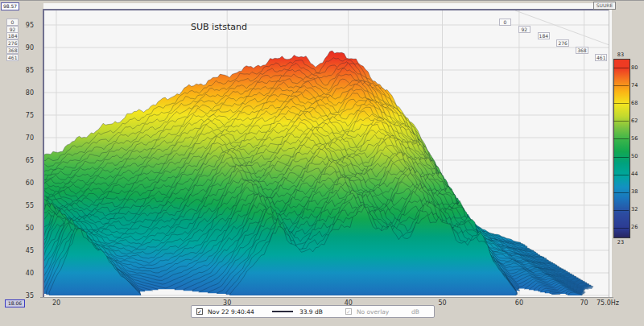 The height and width of the screenshot is (326, 644). I want to click on color-scale-max-label: 83, so click(621, 55).